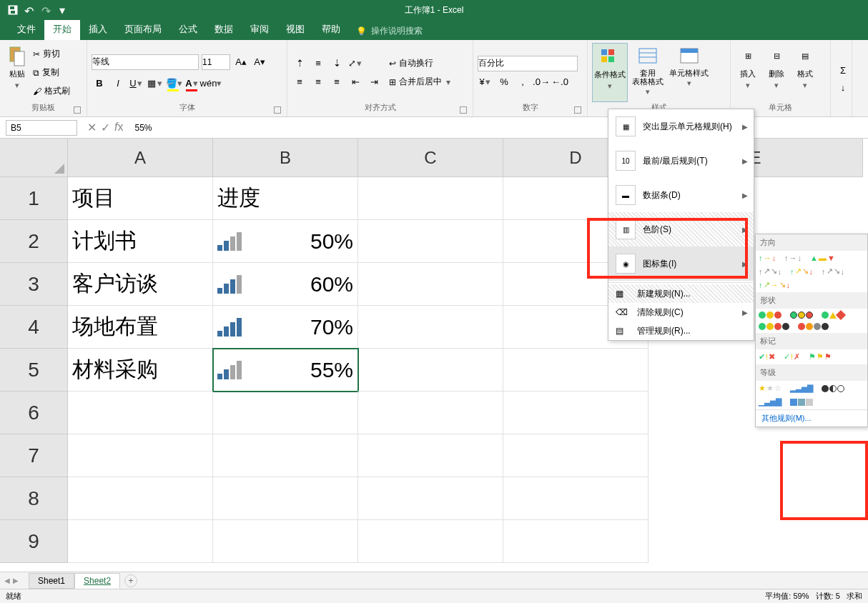 This screenshot has height=603, width=868. What do you see at coordinates (355, 82) in the screenshot?
I see `decrease-indent-icon: ⇤` at bounding box center [355, 82].